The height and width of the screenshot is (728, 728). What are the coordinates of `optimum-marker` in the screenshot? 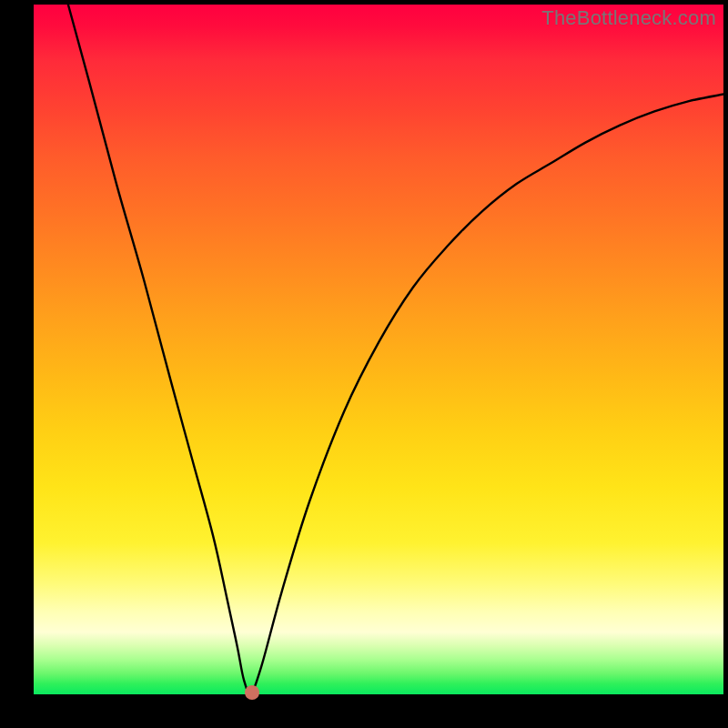 It's located at (252, 693).